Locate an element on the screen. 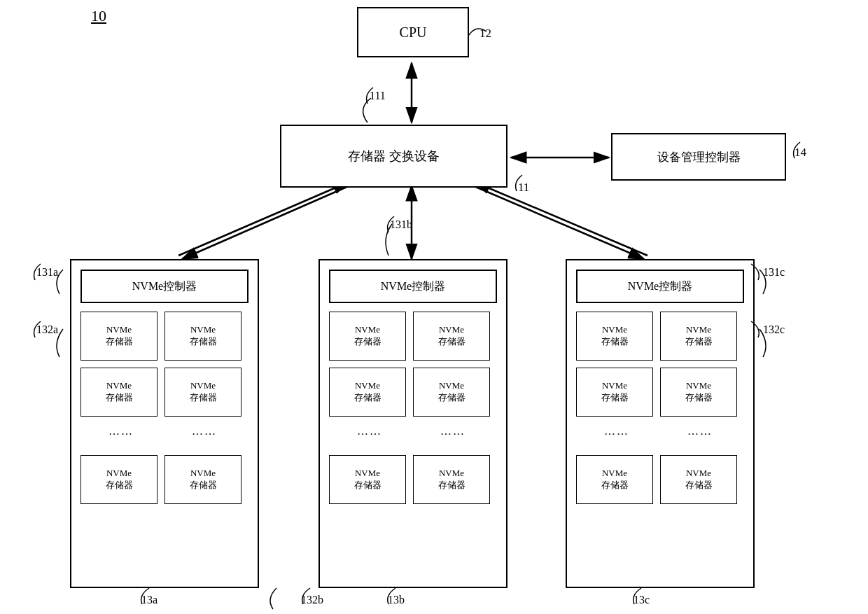 The image size is (868, 614). label-131c: 131c is located at coordinates (774, 272).